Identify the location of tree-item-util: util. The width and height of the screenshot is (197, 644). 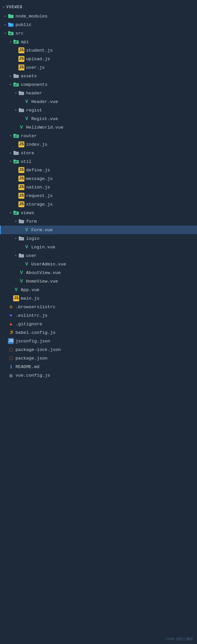
(98, 161).